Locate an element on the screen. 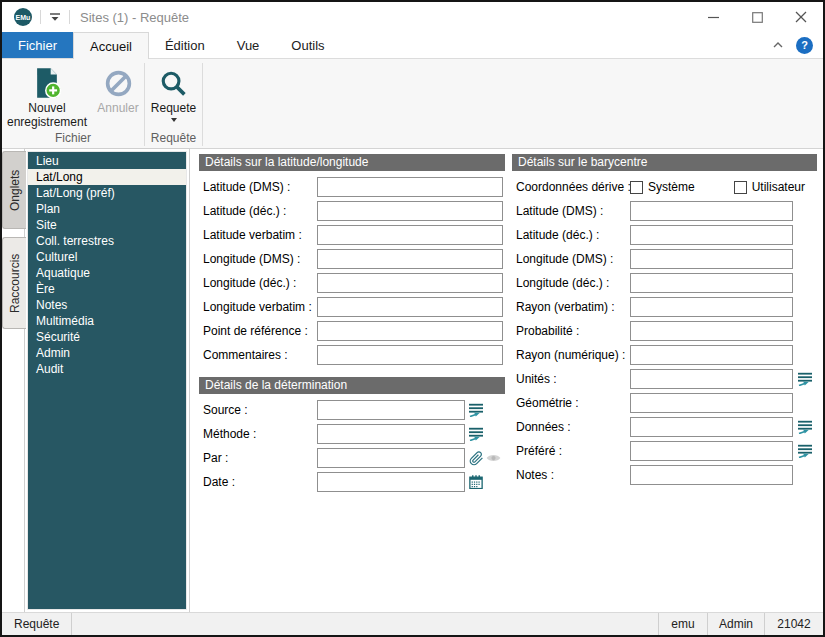  sidebar-item-notes: Notes is located at coordinates (107, 305).